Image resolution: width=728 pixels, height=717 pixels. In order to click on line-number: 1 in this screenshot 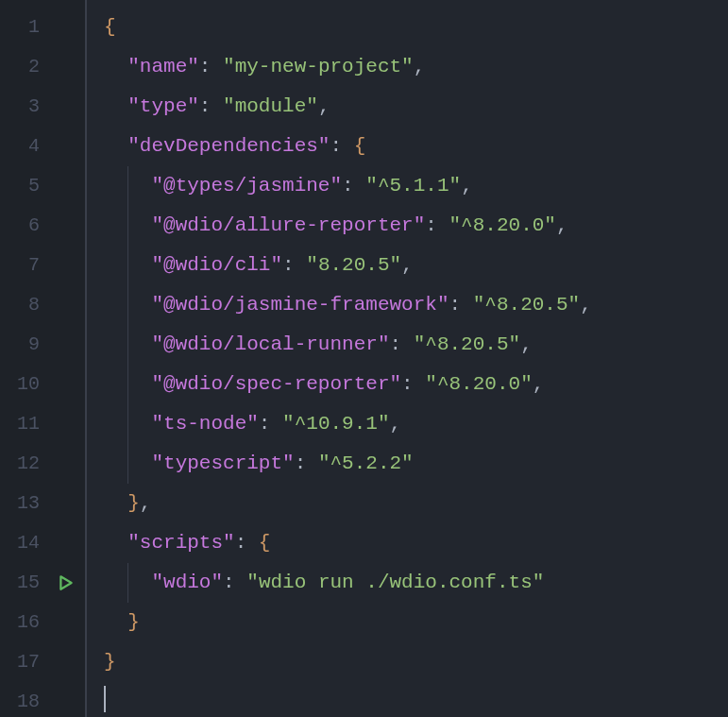, I will do `click(24, 27)`.